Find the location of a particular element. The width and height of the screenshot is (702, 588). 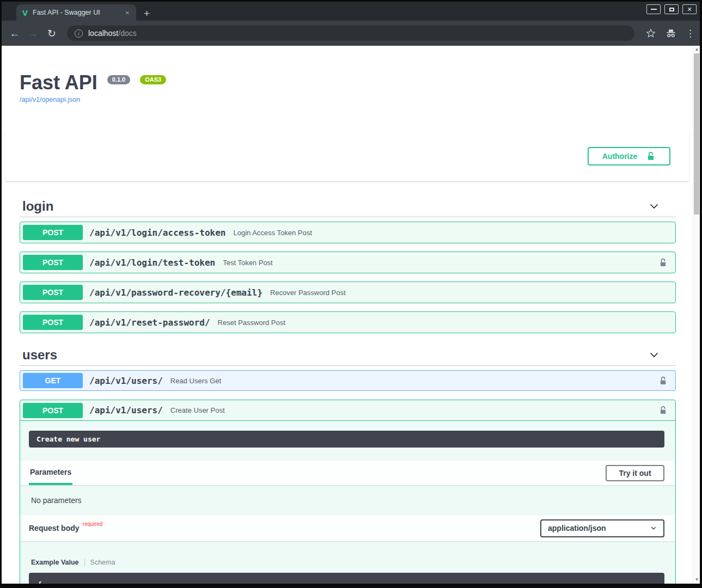

scrollbar-down-icon: ▼ is located at coordinates (697, 580).